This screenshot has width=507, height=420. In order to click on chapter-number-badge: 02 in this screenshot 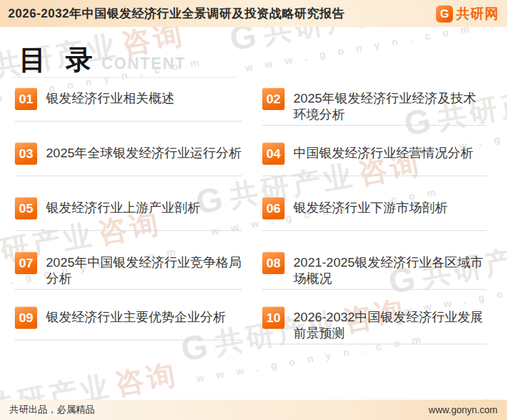, I will do `click(273, 99)`.